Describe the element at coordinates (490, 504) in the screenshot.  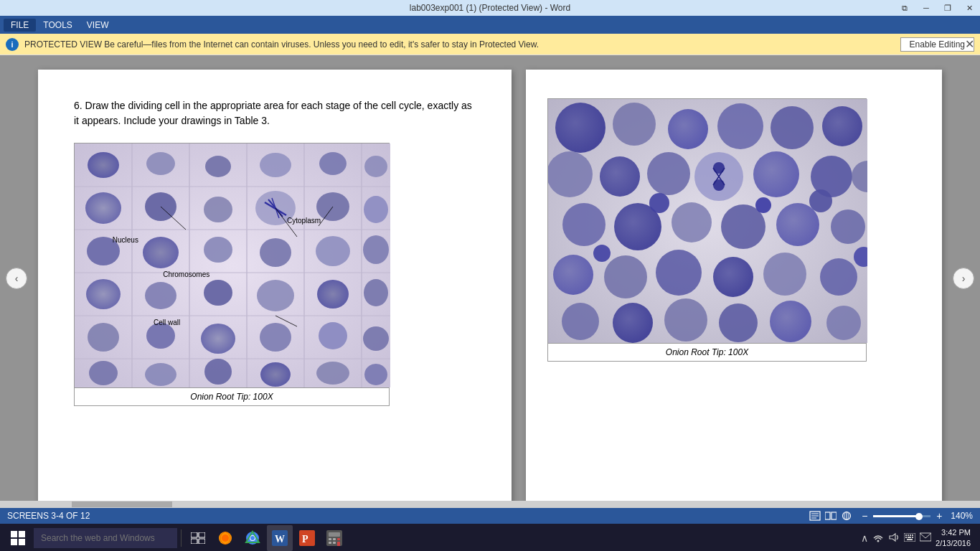
I see `horizontal-scrollbar` at that location.